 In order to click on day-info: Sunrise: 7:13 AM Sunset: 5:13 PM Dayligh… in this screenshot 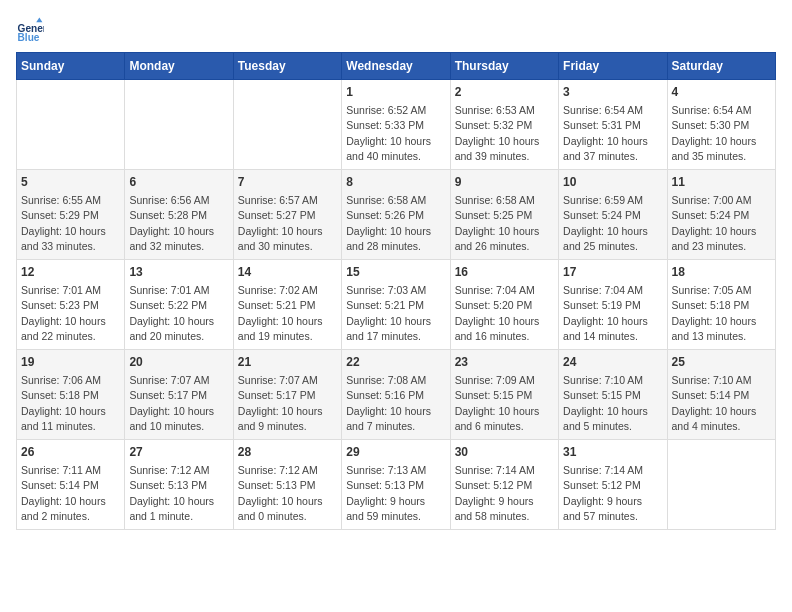, I will do `click(386, 493)`.